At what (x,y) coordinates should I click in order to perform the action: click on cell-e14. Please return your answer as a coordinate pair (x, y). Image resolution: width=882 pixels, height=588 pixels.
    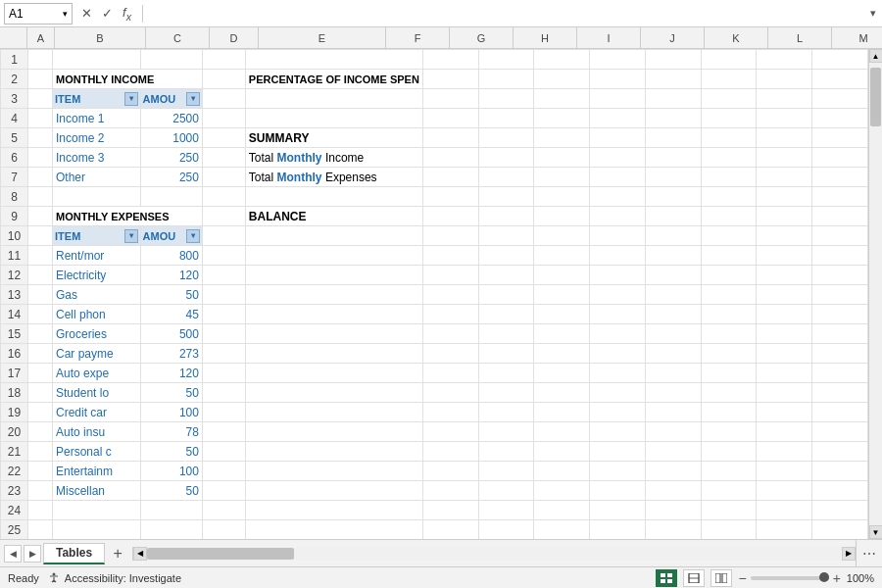
    Looking at the image, I should click on (333, 315).